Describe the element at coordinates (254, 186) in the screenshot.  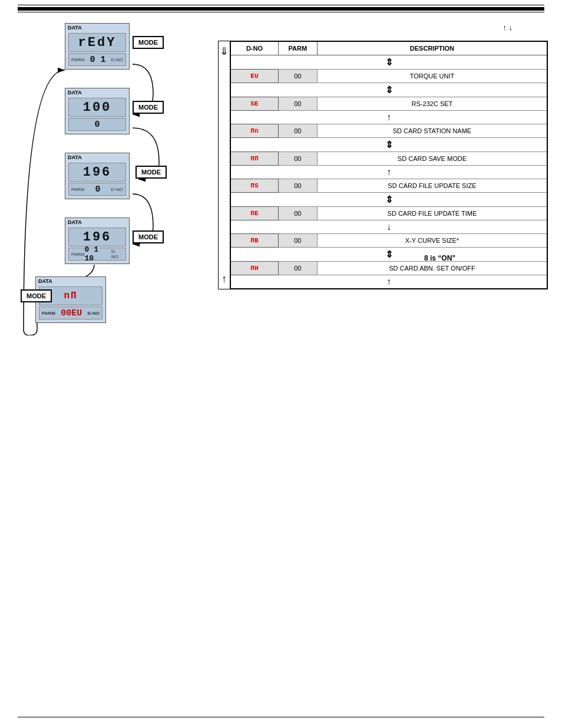
I see `dno-cell-ns: ПS` at that location.